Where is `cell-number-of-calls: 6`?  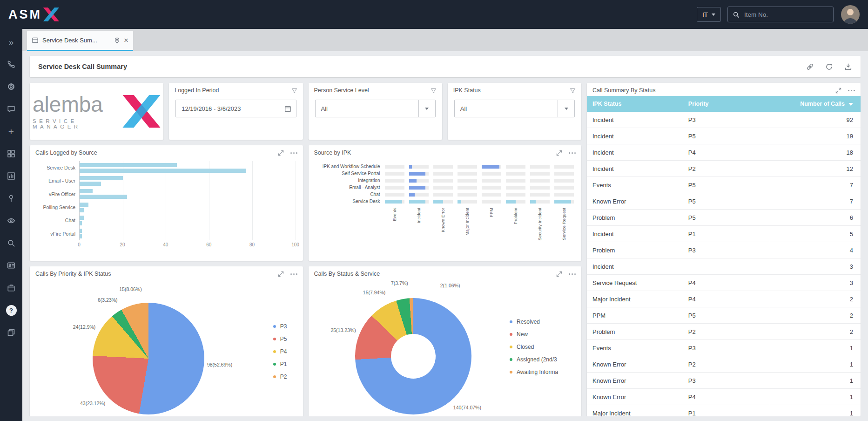 cell-number-of-calls: 6 is located at coordinates (815, 218).